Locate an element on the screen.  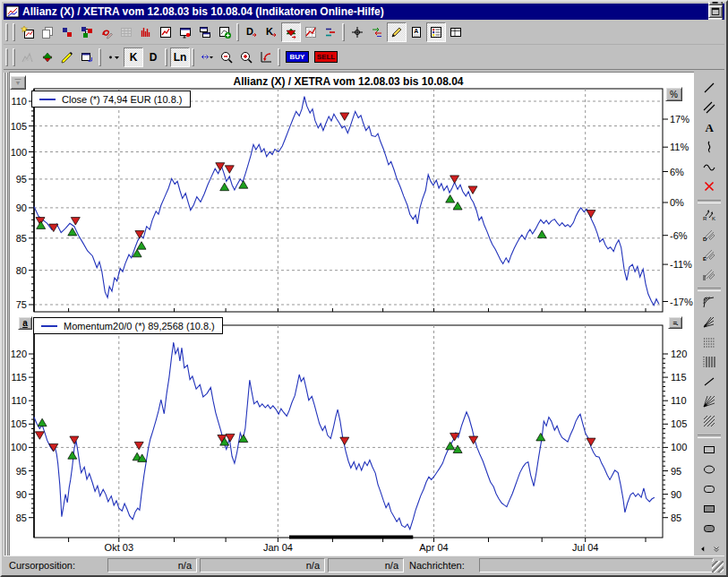
fibonacci-arcs-button is located at coordinates (709, 303).